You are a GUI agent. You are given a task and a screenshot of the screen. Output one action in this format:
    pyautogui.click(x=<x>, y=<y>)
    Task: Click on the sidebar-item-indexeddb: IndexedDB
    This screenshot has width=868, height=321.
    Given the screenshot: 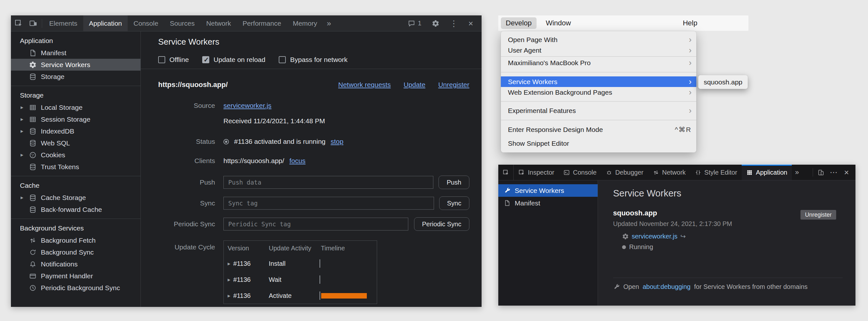 What is the action you would take?
    pyautogui.click(x=75, y=131)
    